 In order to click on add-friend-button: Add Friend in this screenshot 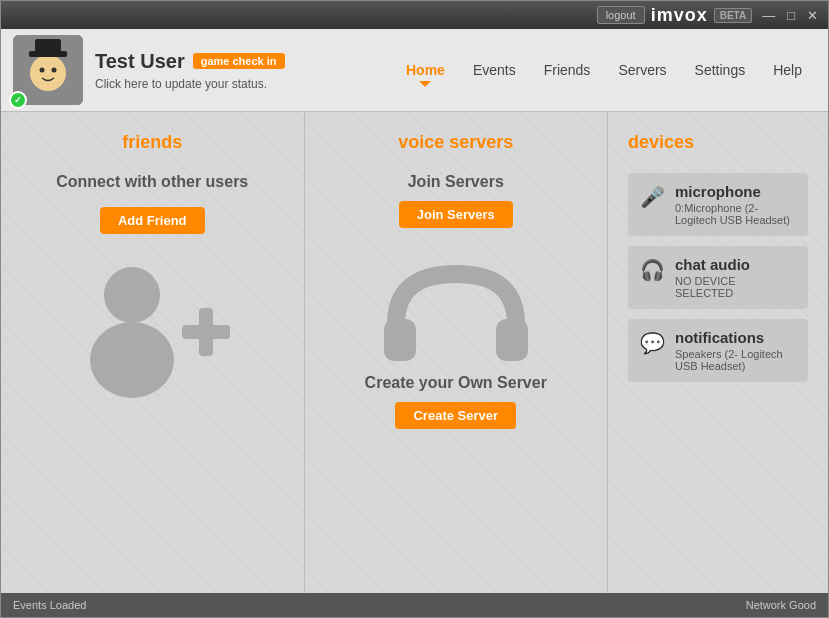, I will do `click(152, 220)`.